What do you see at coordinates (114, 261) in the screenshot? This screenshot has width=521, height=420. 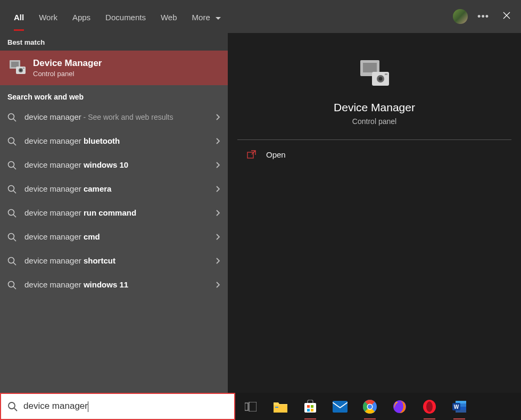 I see `result-item: device manager shortcut` at bounding box center [114, 261].